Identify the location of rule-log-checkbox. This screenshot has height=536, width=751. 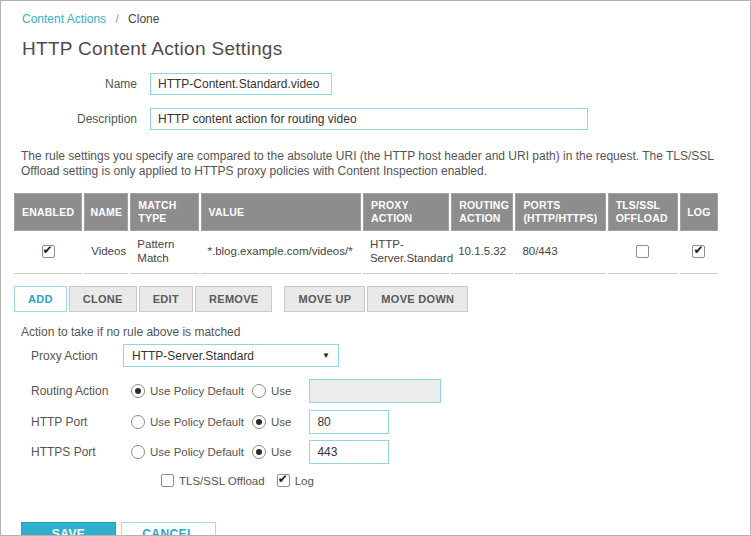
(698, 252).